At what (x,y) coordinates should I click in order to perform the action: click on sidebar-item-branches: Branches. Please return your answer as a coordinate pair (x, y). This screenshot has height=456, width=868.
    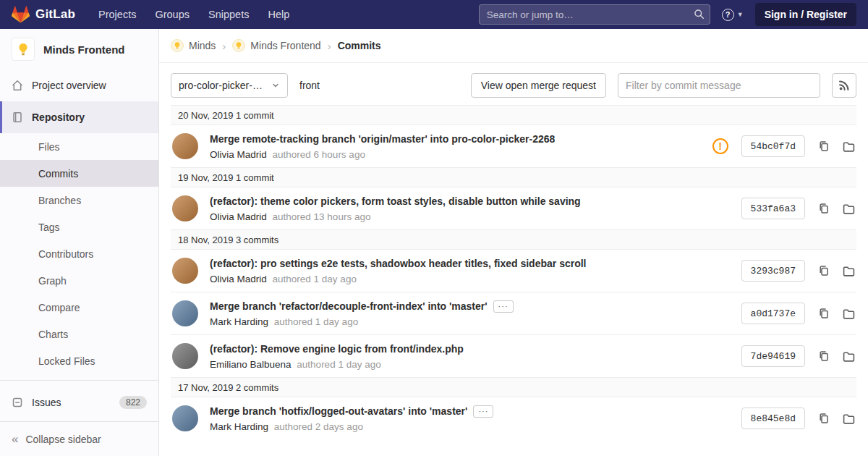
    Looking at the image, I should click on (80, 200).